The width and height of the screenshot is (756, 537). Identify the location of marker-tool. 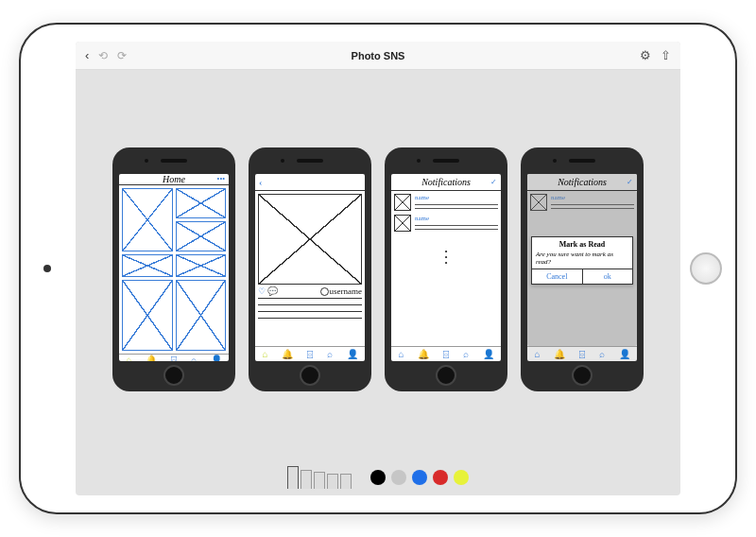
(319, 480).